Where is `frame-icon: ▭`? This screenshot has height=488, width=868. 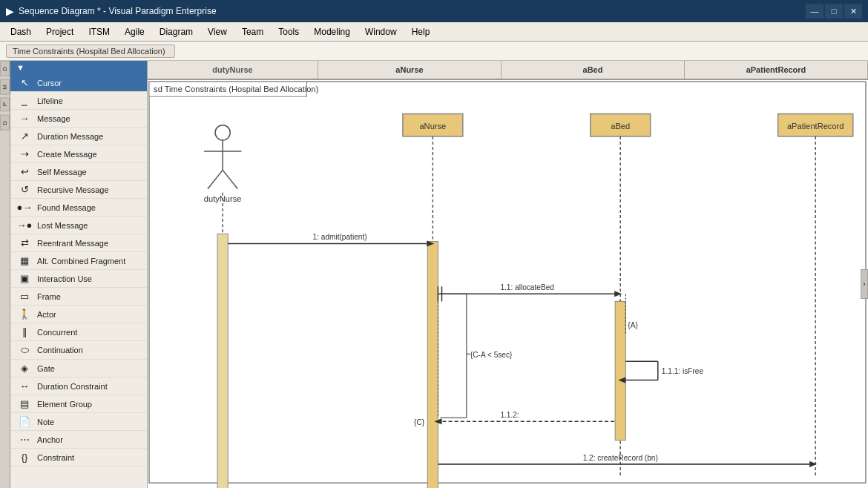 frame-icon: ▭ is located at coordinates (24, 297).